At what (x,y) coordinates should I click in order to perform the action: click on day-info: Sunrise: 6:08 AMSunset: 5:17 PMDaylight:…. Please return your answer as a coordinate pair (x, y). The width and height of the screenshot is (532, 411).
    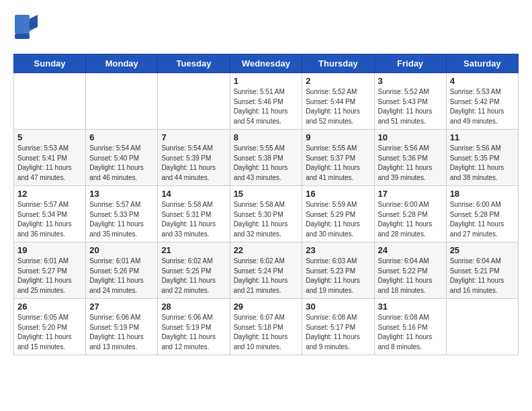
    Looking at the image, I should click on (338, 332).